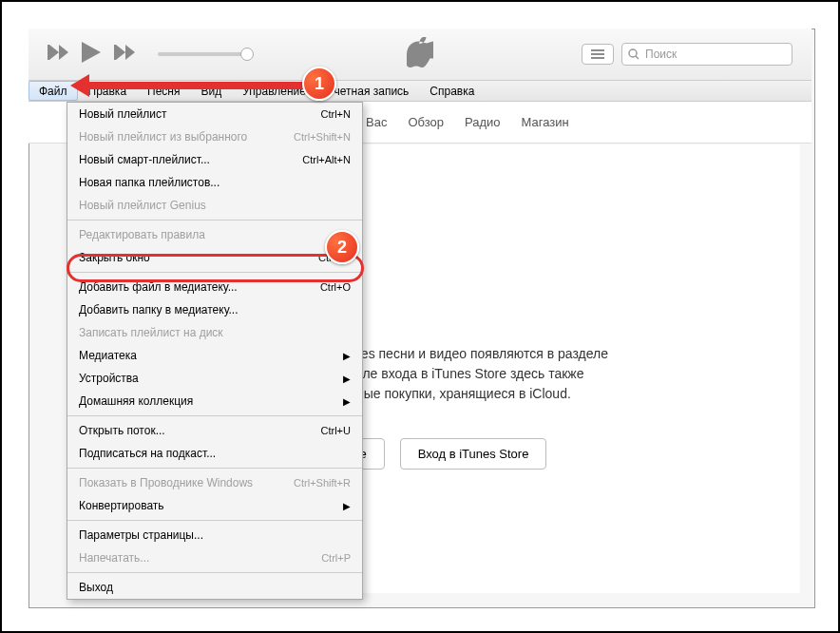  I want to click on previous-track-button, so click(58, 54).